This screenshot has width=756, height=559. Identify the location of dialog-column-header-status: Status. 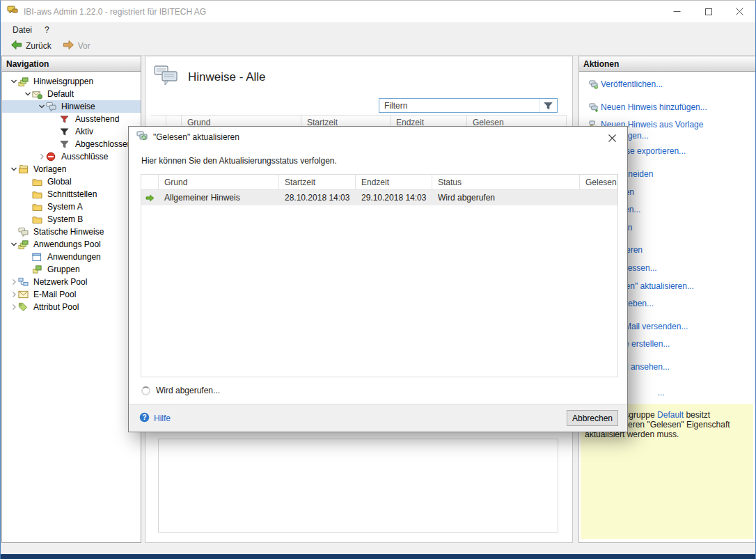
(506, 182).